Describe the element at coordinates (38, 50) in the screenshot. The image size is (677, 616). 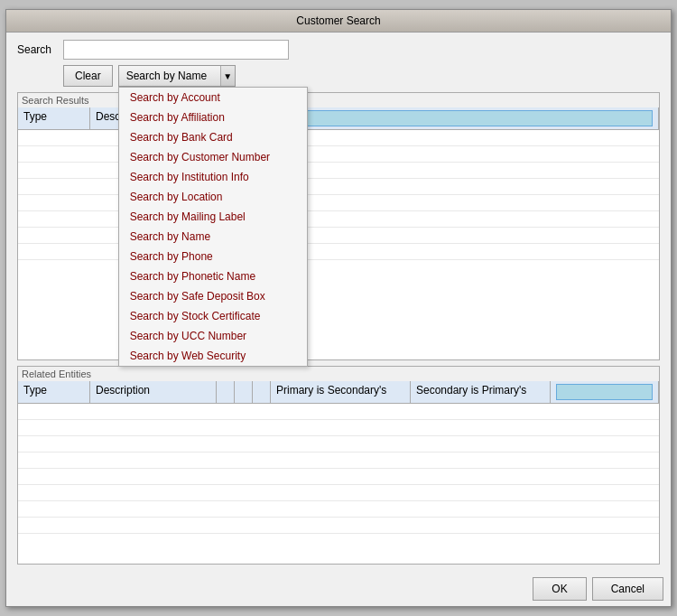
I see `search-label: Search` at that location.